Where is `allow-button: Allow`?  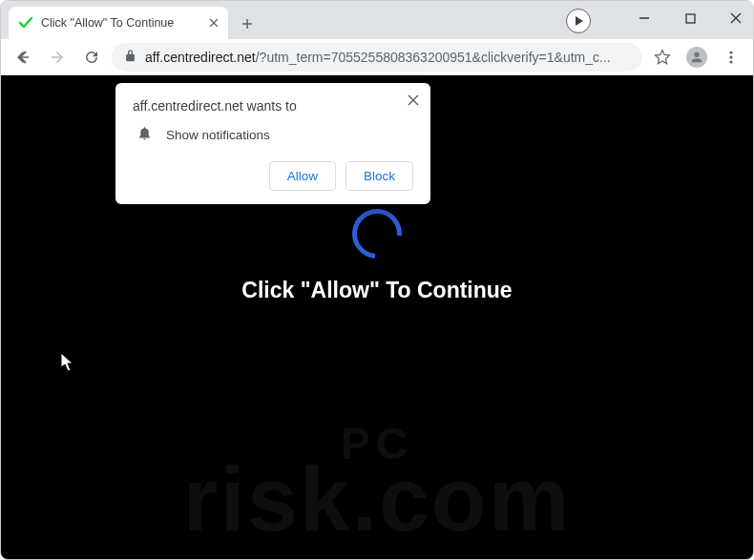 allow-button: Allow is located at coordinates (303, 176).